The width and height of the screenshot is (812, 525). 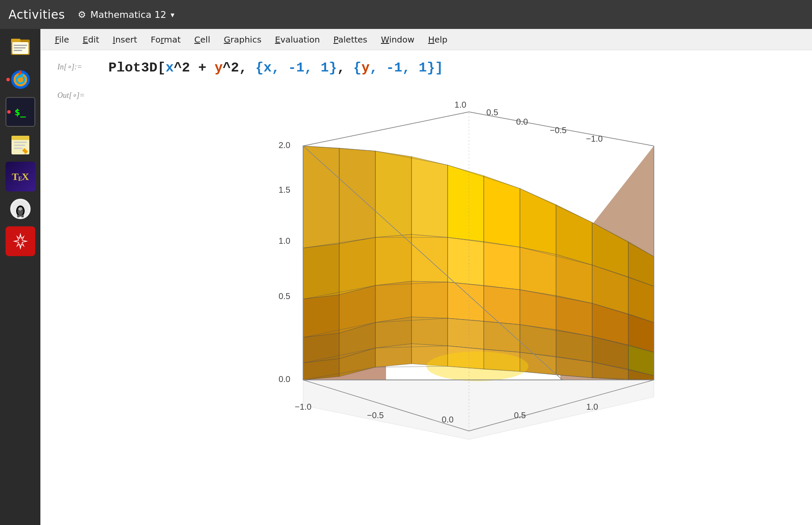 What do you see at coordinates (62, 40) in the screenshot?
I see `menu-file: File` at bounding box center [62, 40].